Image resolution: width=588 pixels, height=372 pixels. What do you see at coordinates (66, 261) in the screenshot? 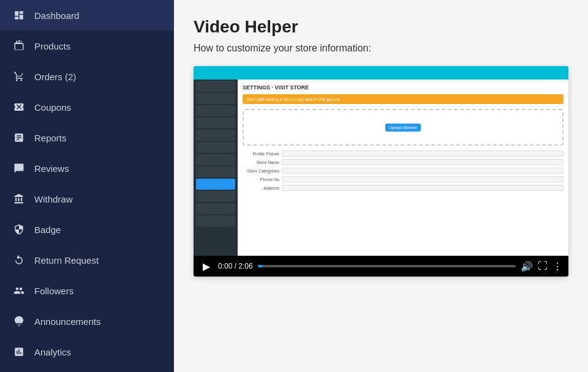
I see `sidebar-item-return-request-label: Return Request` at bounding box center [66, 261].